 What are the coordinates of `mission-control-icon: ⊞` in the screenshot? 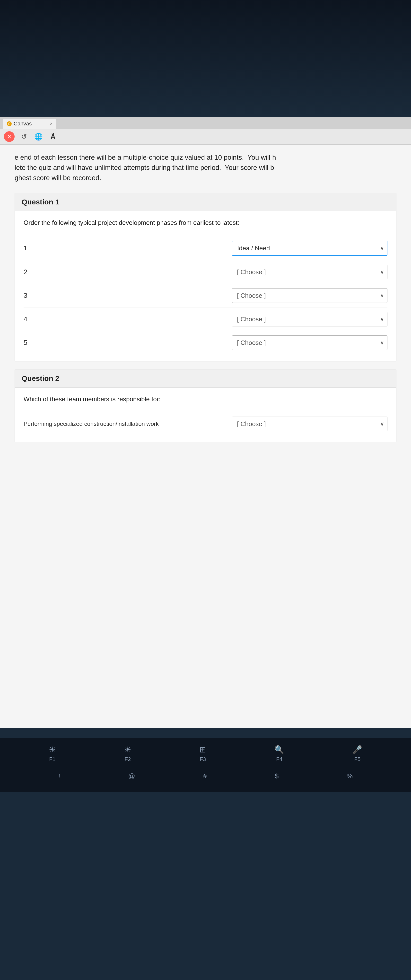 It's located at (203, 749).